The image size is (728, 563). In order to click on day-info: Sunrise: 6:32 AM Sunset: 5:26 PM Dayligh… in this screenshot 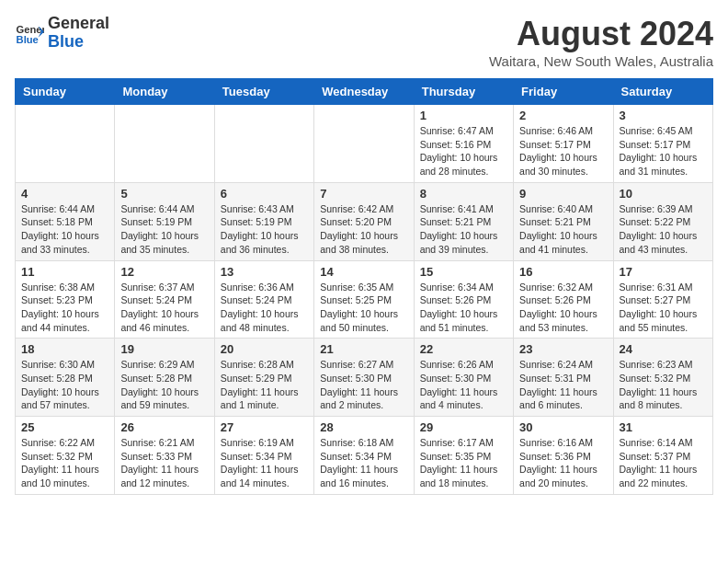, I will do `click(563, 307)`.